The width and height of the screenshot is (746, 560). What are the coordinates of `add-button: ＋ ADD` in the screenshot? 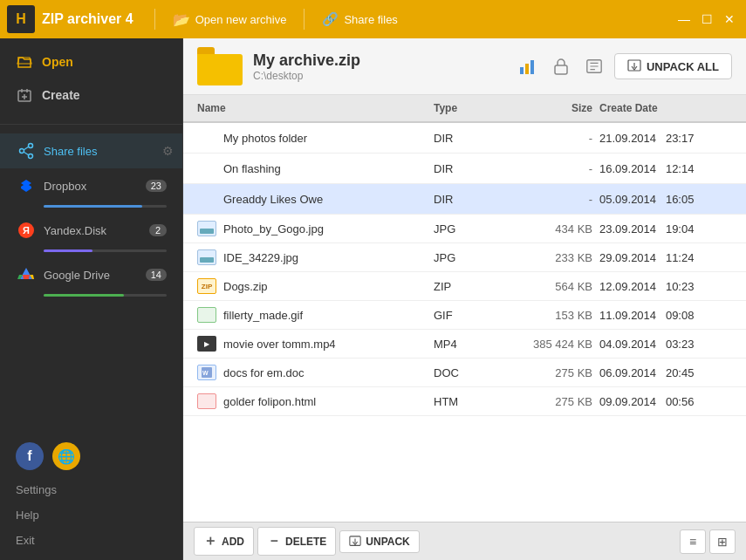 It's located at (223, 541).